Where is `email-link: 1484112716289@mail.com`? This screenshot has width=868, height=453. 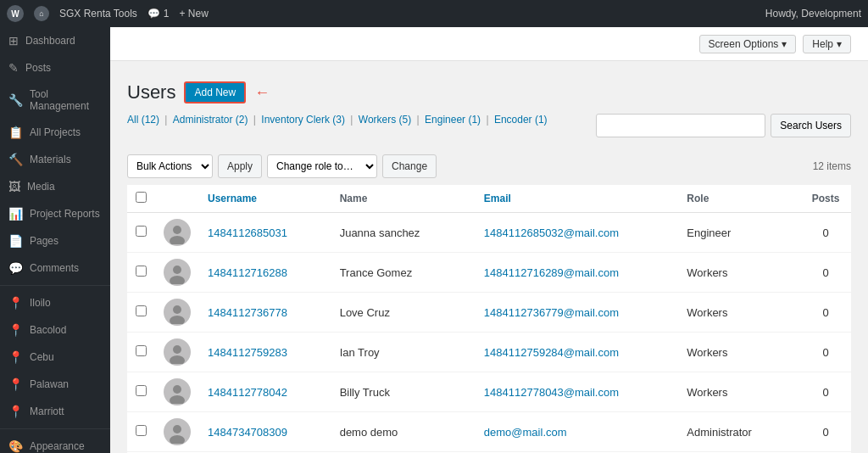 email-link: 1484112716289@mail.com is located at coordinates (551, 273).